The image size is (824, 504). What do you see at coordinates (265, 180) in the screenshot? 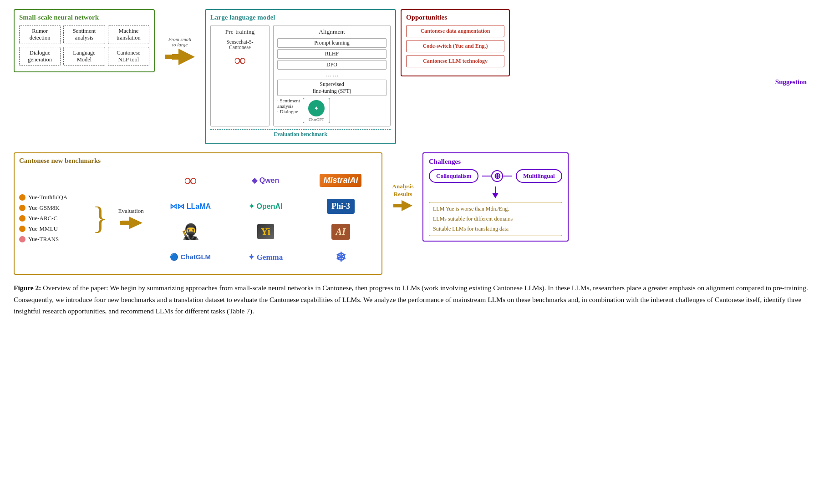
I see `qwen-text: ◆ Qwen` at bounding box center [265, 180].